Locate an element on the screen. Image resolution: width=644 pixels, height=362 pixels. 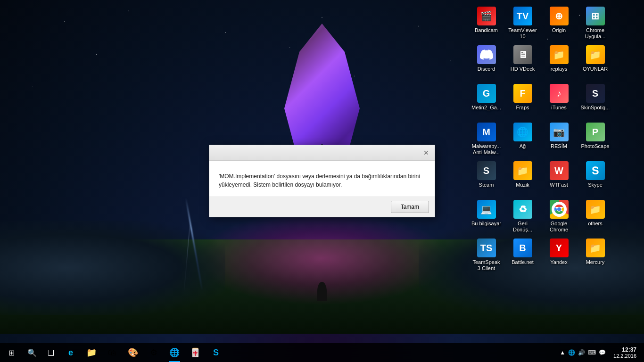
desktop-icon-photoscape: PPhotoScape is located at coordinates (595, 136).